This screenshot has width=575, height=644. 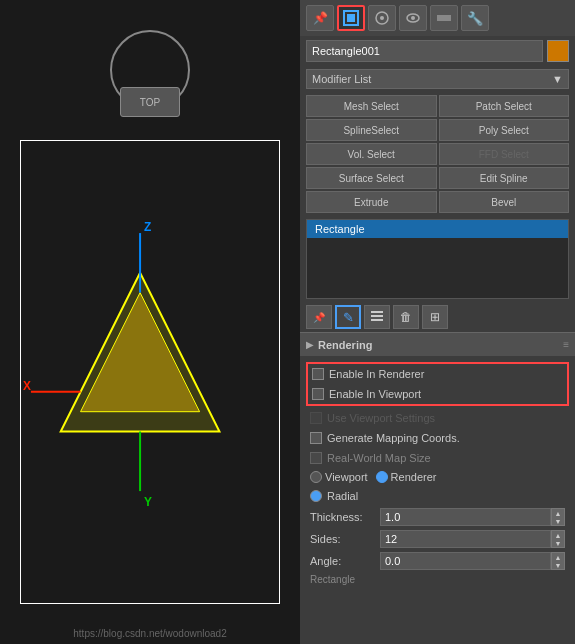 What do you see at coordinates (438, 496) in the screenshot?
I see `radial-row: Radial` at bounding box center [438, 496].